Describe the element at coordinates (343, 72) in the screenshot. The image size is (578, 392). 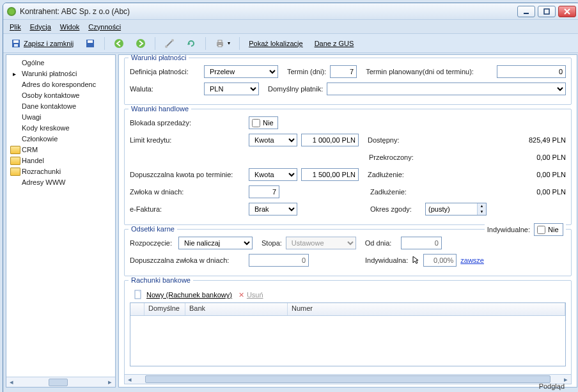
I see `term-input` at that location.